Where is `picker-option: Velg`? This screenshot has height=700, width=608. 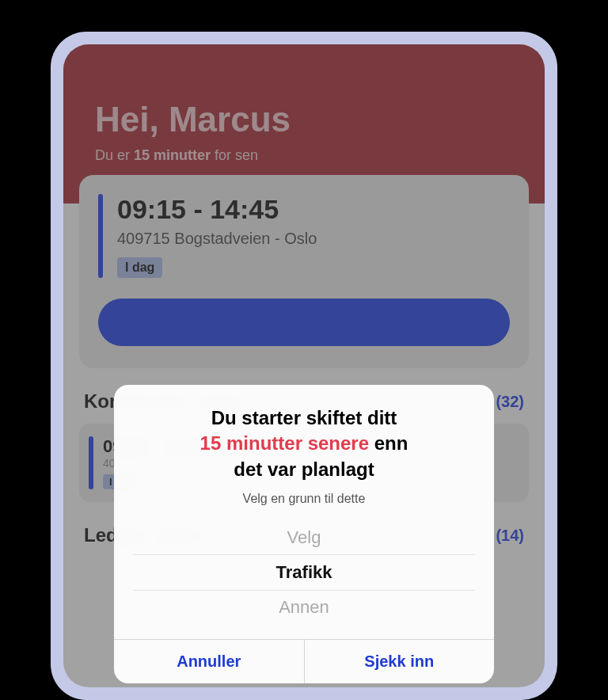 picker-option: Velg is located at coordinates (304, 538).